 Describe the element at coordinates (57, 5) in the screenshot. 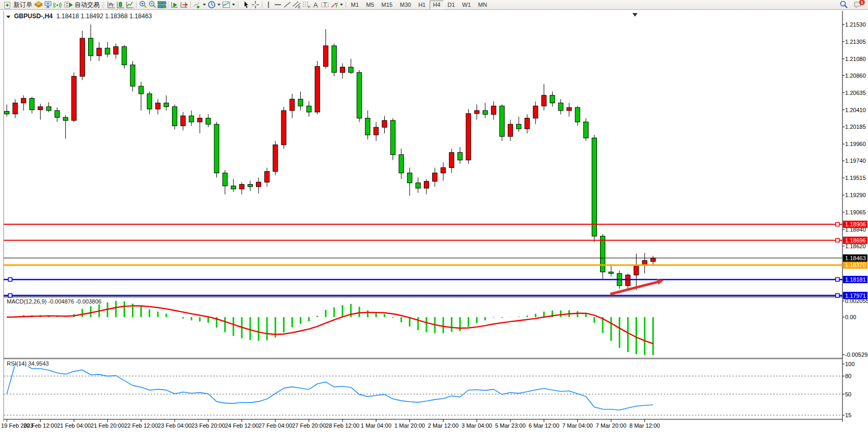

I see `signals-icon` at that location.